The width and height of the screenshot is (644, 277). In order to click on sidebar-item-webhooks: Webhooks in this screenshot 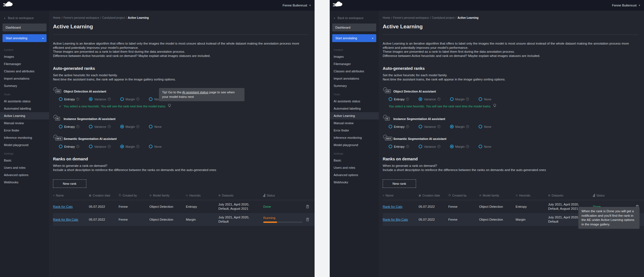, I will do `click(25, 182)`.